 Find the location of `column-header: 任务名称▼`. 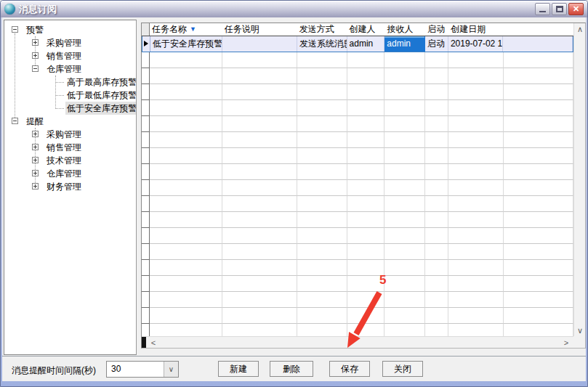

column-header: 任务名称▼ is located at coordinates (186, 29).